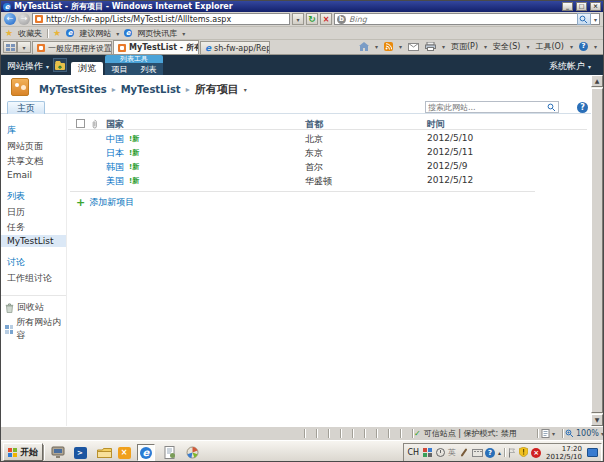  Describe the element at coordinates (44, 452) in the screenshot. I see `divider` at that location.